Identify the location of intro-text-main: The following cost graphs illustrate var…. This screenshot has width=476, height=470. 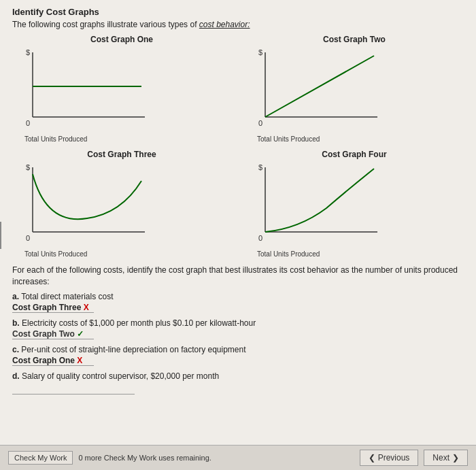
(105, 24).